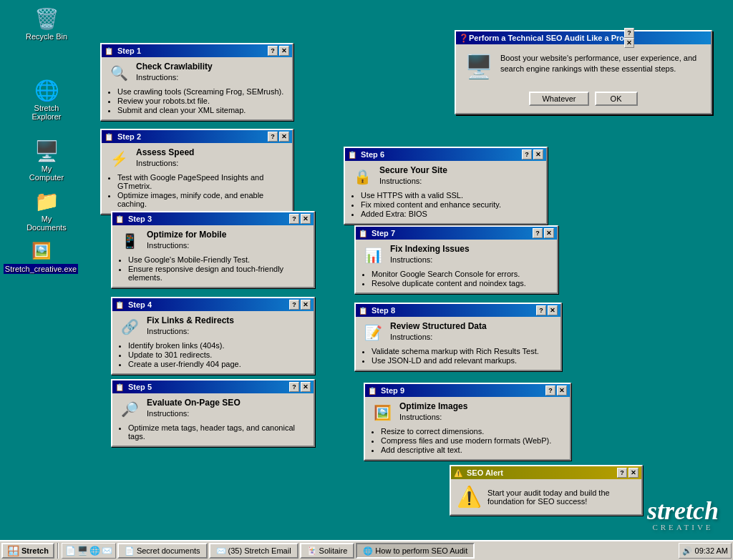  What do you see at coordinates (549, 233) in the screenshot?
I see `step7-close-btn: ✕` at bounding box center [549, 233].